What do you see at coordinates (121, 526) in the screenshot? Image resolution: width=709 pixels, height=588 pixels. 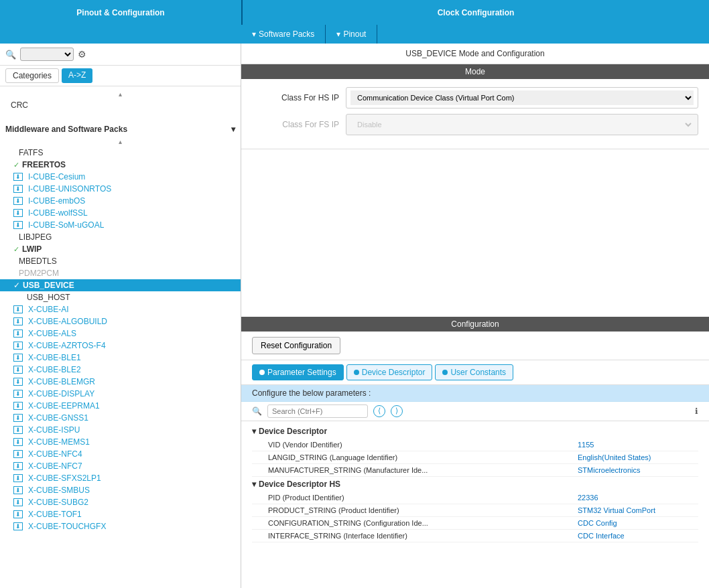 I see `sidebar-item-x-cube-touchgfx: ⬇ X-CUBE-TOUCHGFX` at bounding box center [121, 526].